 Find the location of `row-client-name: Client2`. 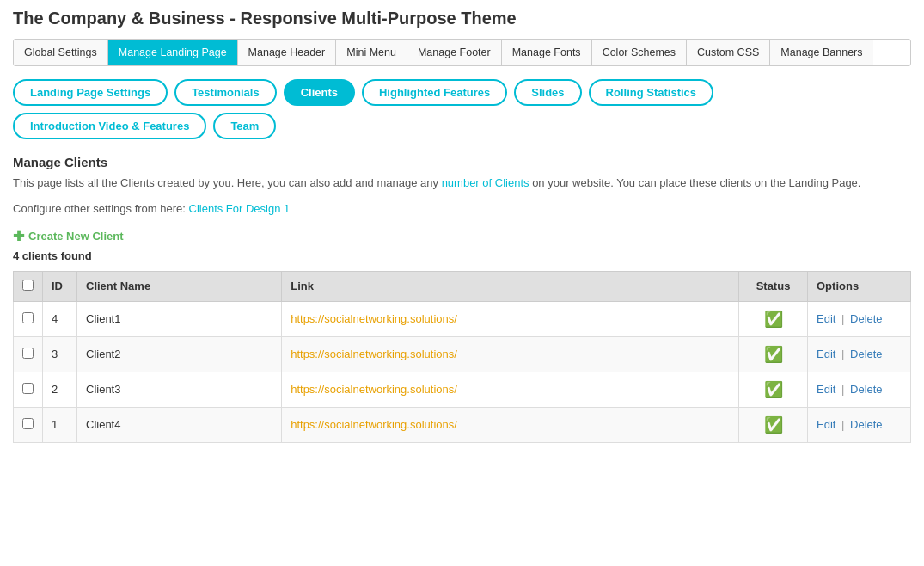

row-client-name: Client2 is located at coordinates (180, 354).